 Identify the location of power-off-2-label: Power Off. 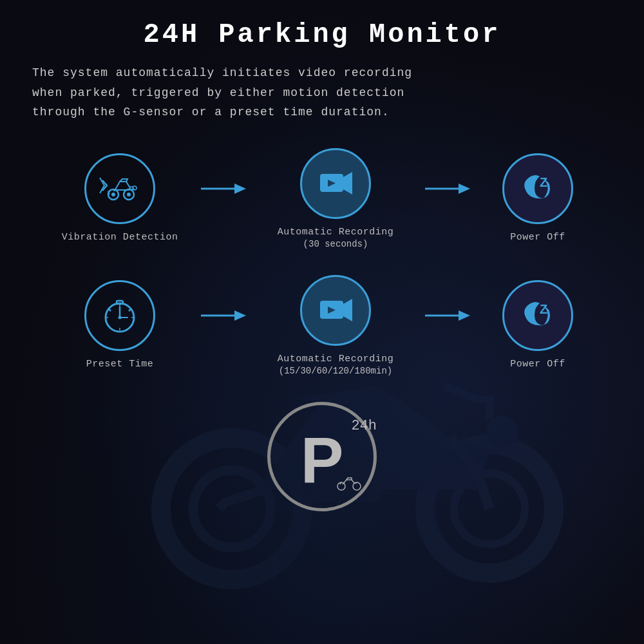
(538, 365).